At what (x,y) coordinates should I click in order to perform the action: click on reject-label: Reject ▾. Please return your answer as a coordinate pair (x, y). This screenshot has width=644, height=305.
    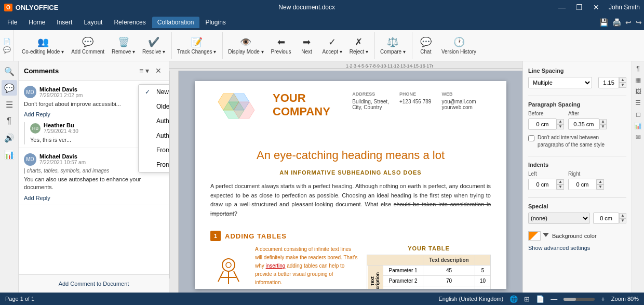
    Looking at the image, I should click on (359, 52).